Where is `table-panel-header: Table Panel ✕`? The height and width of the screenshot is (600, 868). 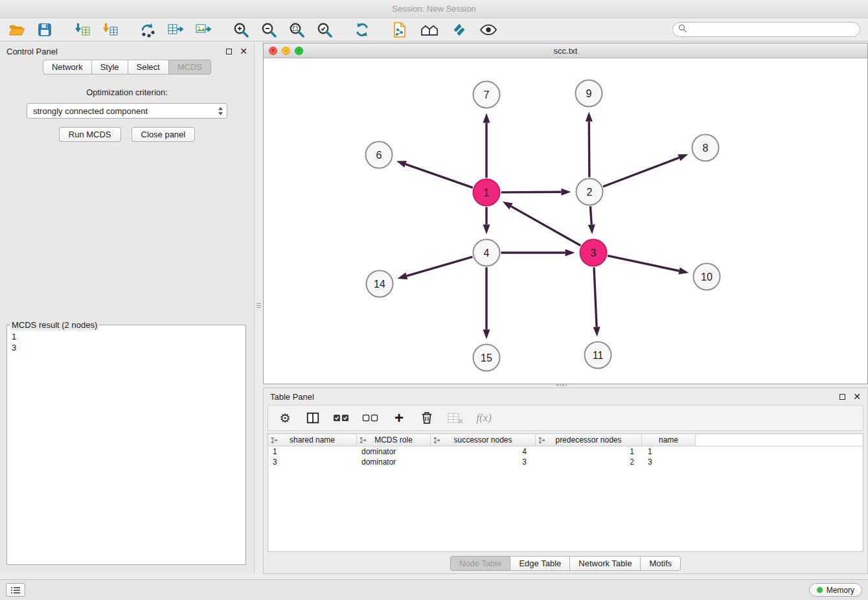
table-panel-header: Table Panel ✕ is located at coordinates (565, 397).